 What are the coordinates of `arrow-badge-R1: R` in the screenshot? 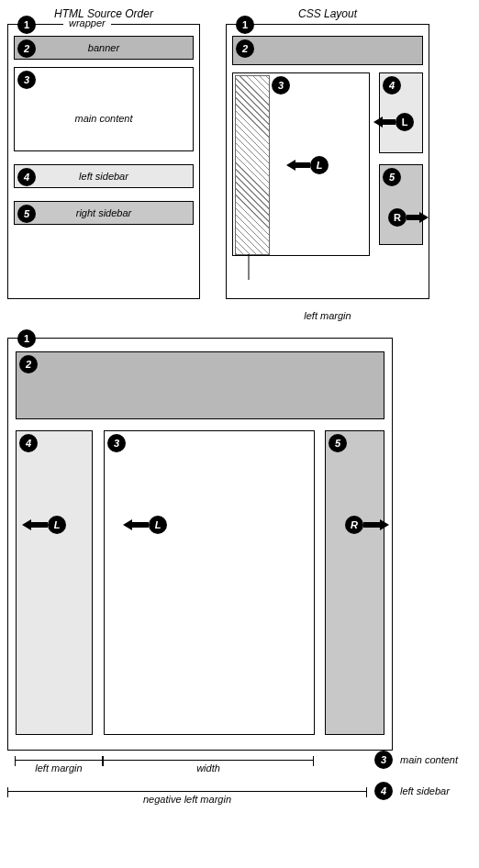 It's located at (397, 217).